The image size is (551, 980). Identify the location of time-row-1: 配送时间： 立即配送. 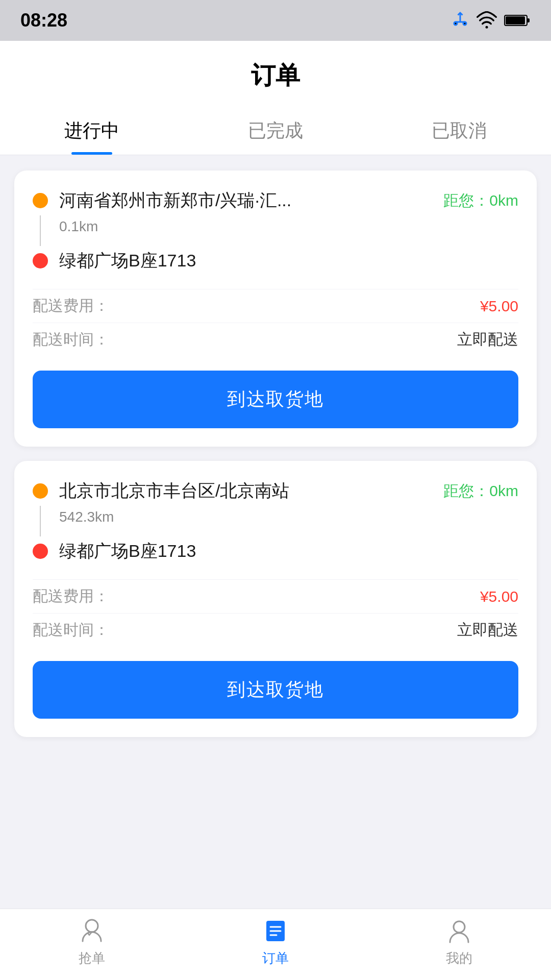
(276, 339).